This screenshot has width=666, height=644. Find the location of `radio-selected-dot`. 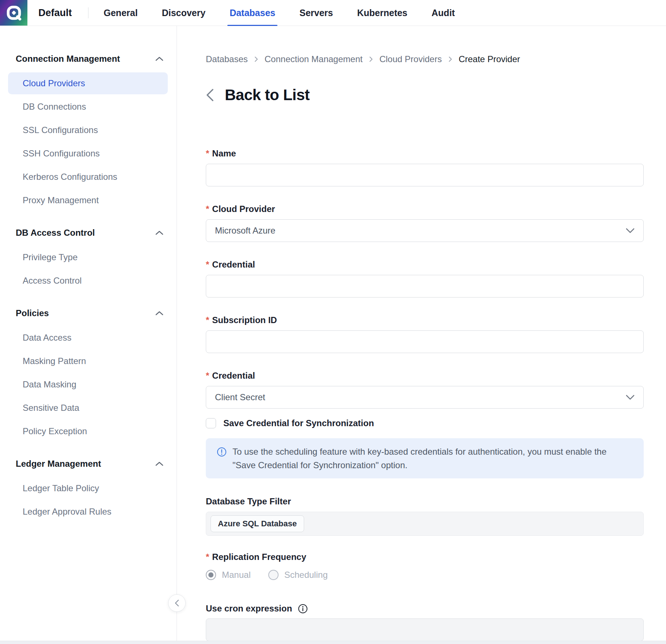

radio-selected-dot is located at coordinates (211, 575).